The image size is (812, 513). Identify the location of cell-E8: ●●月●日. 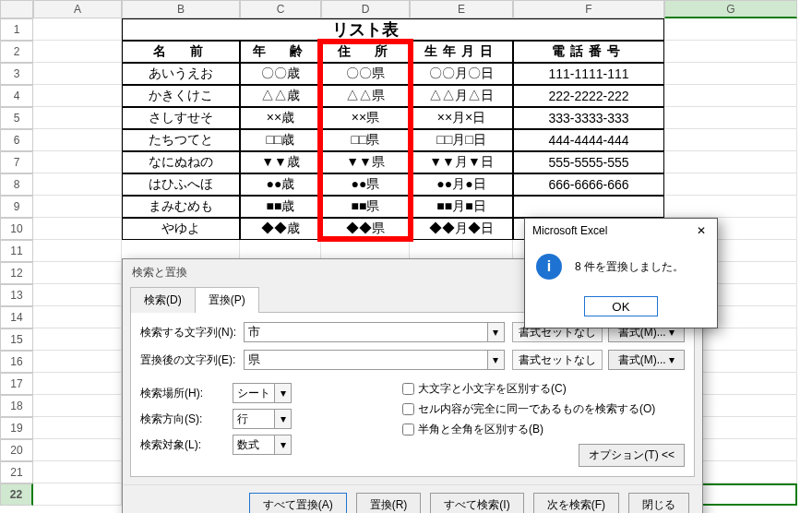
(461, 185).